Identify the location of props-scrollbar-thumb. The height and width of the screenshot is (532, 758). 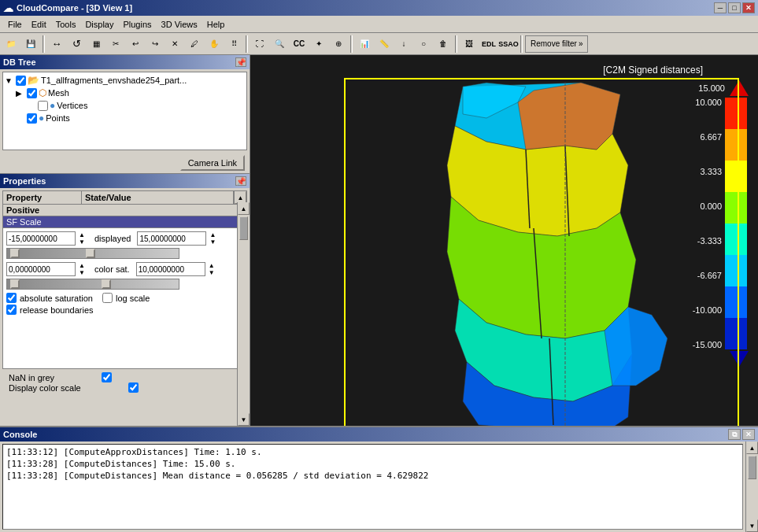
(244, 228).